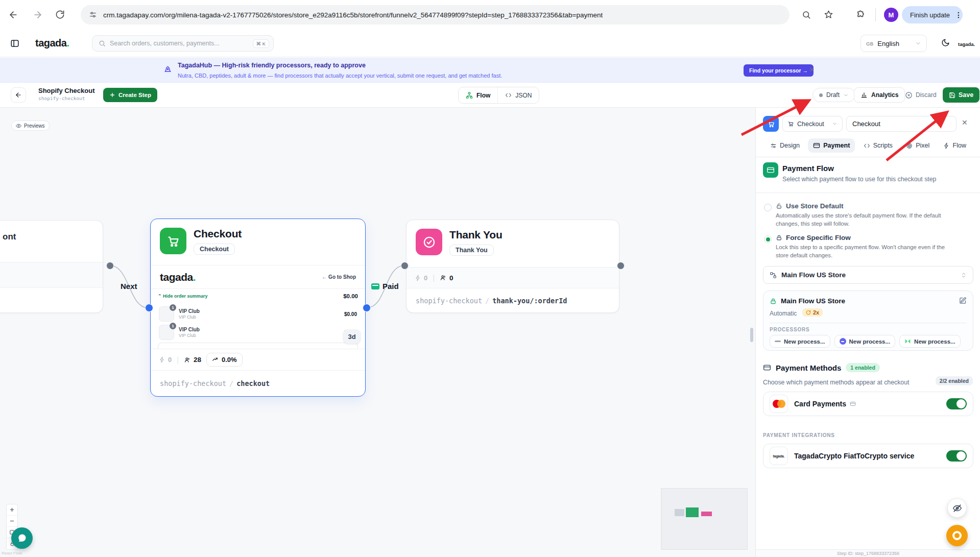 The image size is (980, 557). Describe the element at coordinates (779, 456) in the screenshot. I see `tagadacrypto-logo: tagada.` at that location.